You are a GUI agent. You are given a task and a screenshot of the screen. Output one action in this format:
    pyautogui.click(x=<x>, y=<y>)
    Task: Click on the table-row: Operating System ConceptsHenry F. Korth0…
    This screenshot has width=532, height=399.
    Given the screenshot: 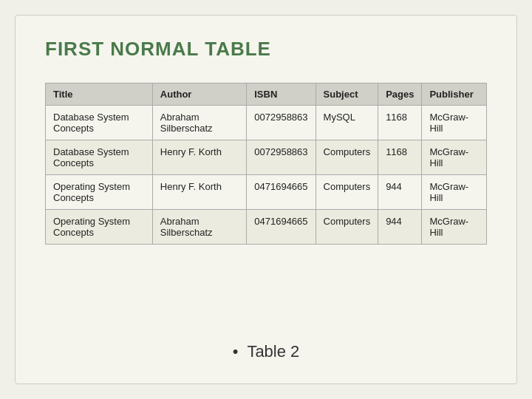 What is the action you would take?
    pyautogui.click(x=266, y=192)
    